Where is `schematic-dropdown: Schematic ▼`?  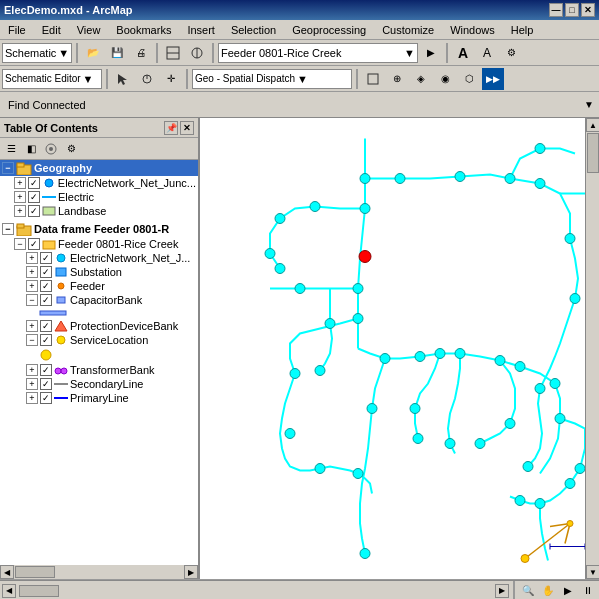 schematic-dropdown: Schematic ▼ is located at coordinates (37, 53).